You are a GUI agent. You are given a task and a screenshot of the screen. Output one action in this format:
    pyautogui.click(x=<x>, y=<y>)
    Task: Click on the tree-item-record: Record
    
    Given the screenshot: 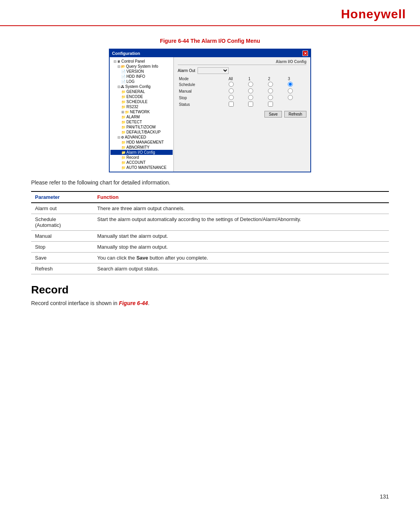 What is the action you would take?
    pyautogui.click(x=142, y=157)
    